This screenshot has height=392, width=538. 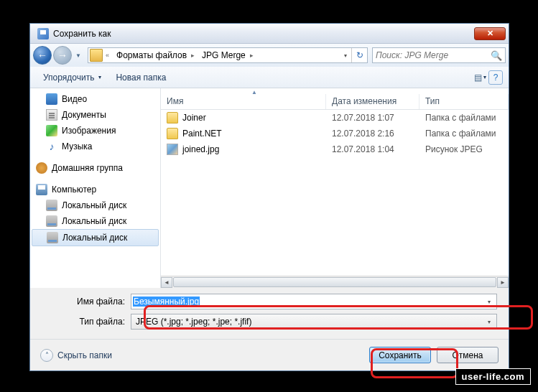 What do you see at coordinates (257, 149) in the screenshot?
I see `file-name: joined.jpg` at bounding box center [257, 149].